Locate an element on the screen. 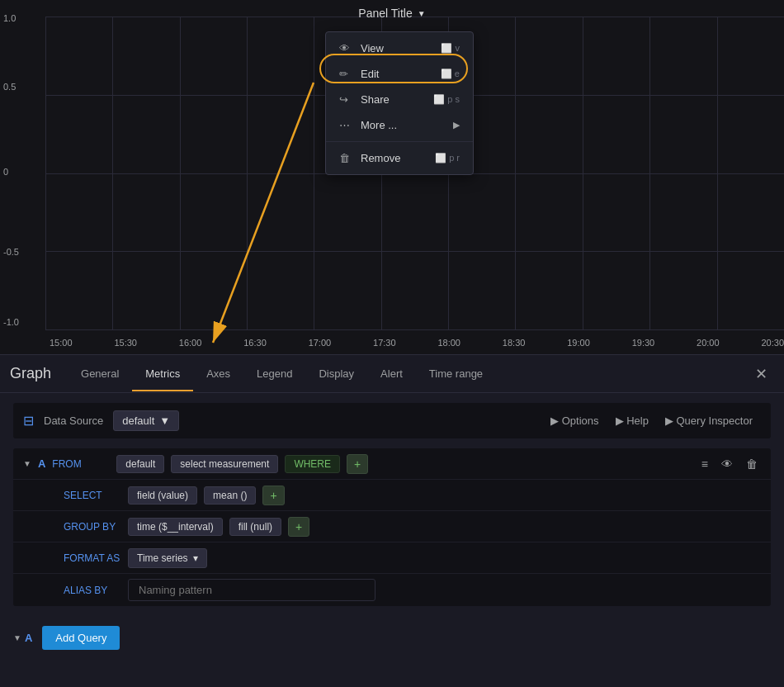 The height and width of the screenshot is (687, 784). select-label: SELECT is located at coordinates (92, 495).